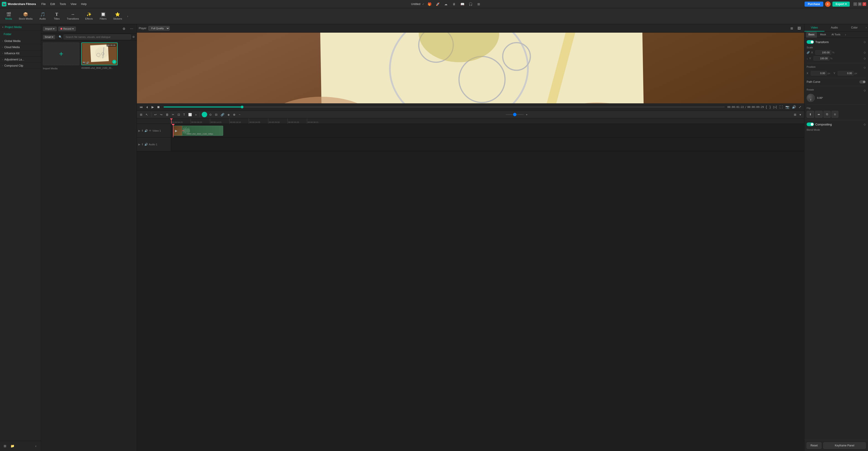 The image size is (868, 451). What do you see at coordinates (836, 35) in the screenshot?
I see `sub-tab-ai-tools: AI Tools` at bounding box center [836, 35].